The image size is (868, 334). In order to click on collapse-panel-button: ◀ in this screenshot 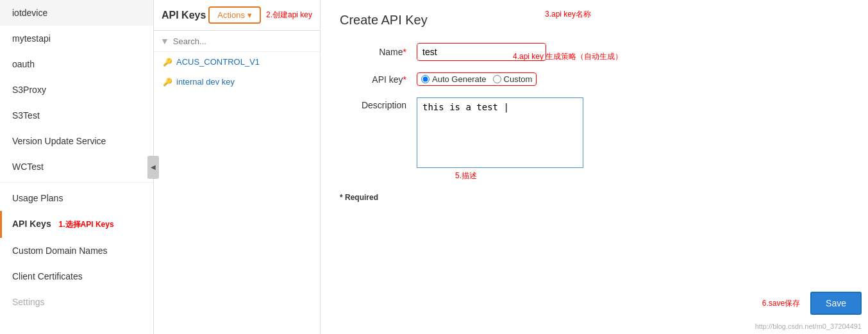, I will do `click(153, 167)`.